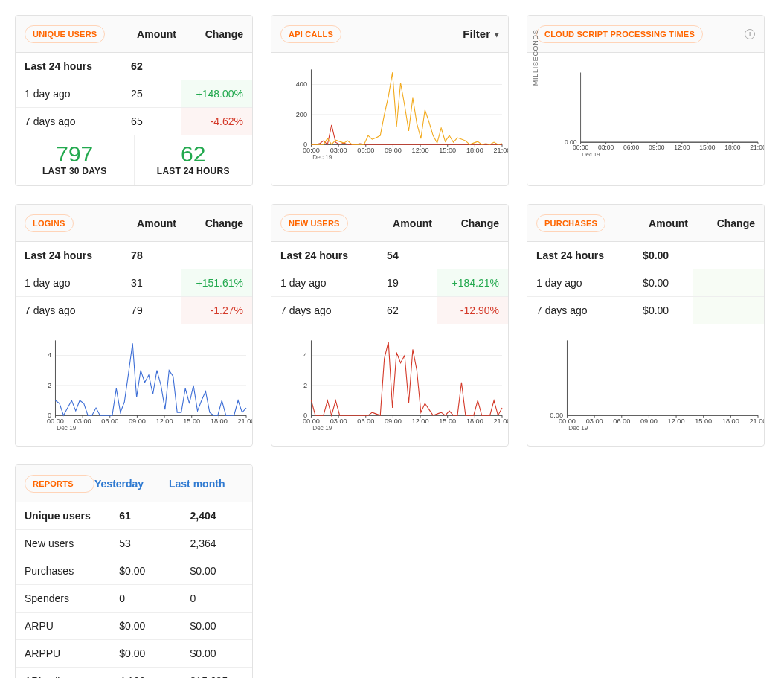 The height and width of the screenshot is (678, 784). Describe the element at coordinates (536, 57) in the screenshot. I see `y-axis-label: MILLISECONDS` at that location.